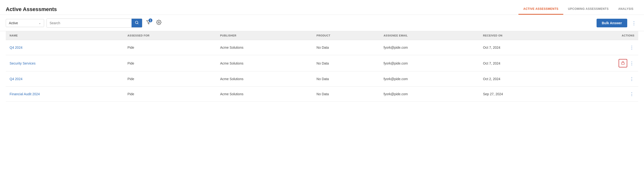 Image resolution: width=644 pixels, height=190 pixels. What do you see at coordinates (522, 48) in the screenshot?
I see `cell-received-on-0: Oct 7, 2024` at bounding box center [522, 48].